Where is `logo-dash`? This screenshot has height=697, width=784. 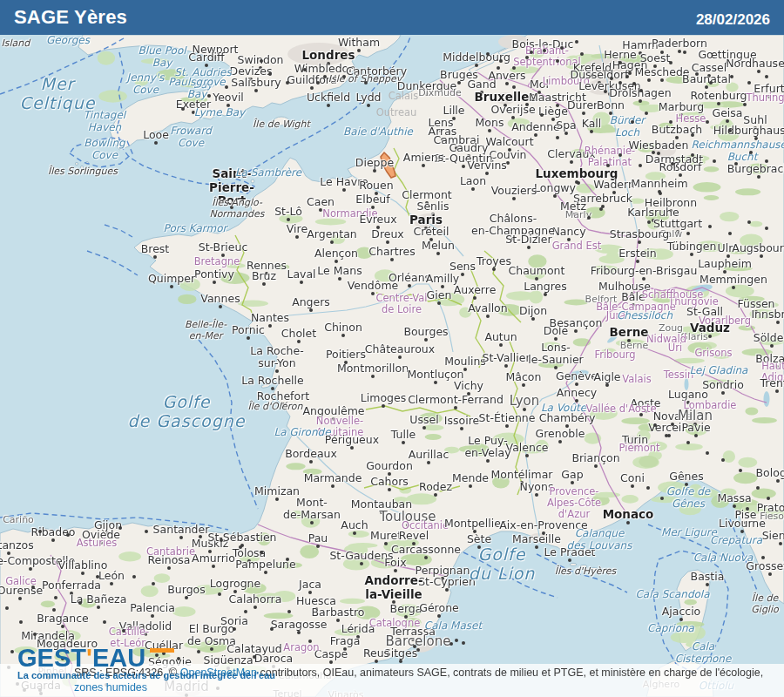
logo-dash is located at coordinates (162, 650).